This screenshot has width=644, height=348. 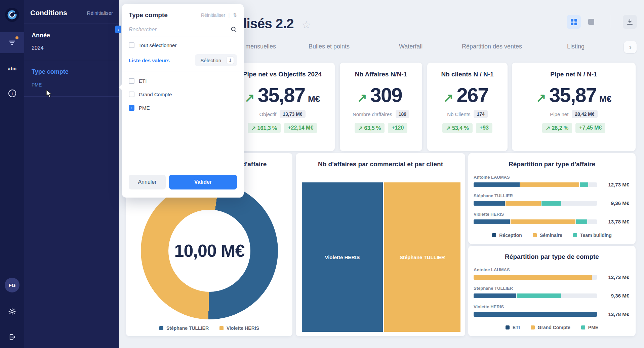 I want to click on logout-icon, so click(x=12, y=337).